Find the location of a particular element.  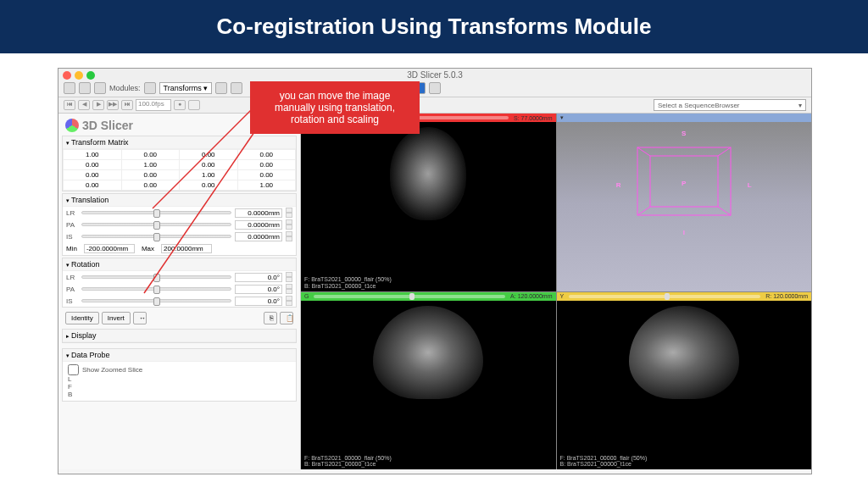

yellow-slice-footer: F: BraTS2021_00000_flair (50%)B: BraTS20… is located at coordinates (604, 461).